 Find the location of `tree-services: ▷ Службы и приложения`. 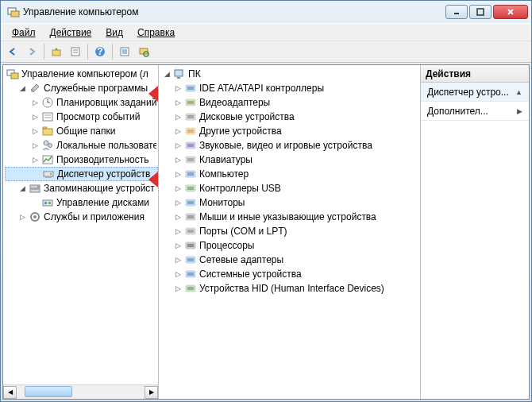

tree-services: ▷ Службы и приложения is located at coordinates (81, 217).